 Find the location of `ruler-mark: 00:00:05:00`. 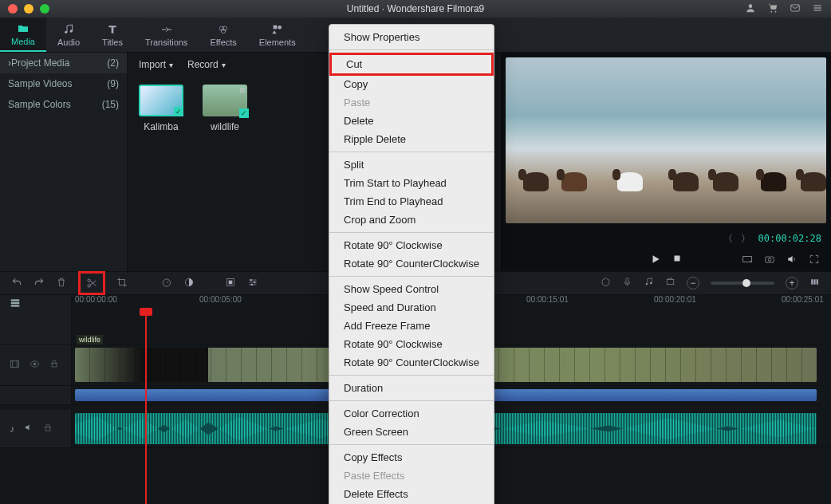

ruler-mark: 00:00:05:00 is located at coordinates (220, 300).